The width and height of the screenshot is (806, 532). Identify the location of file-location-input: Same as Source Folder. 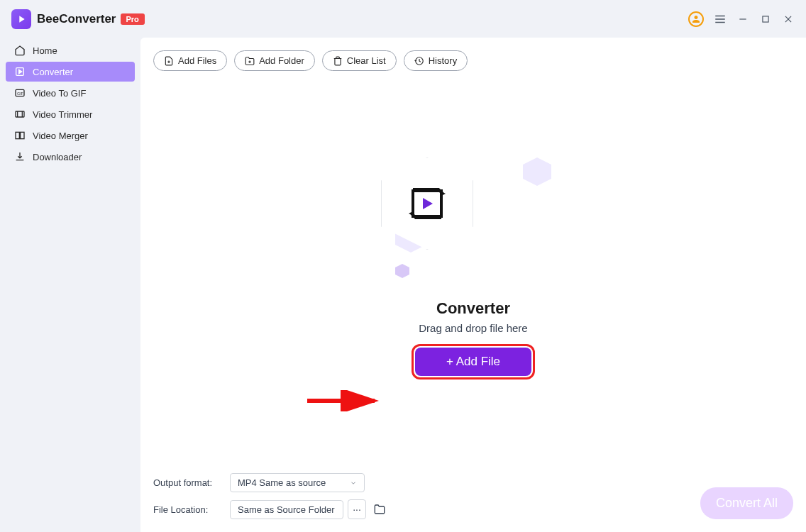
(287, 509).